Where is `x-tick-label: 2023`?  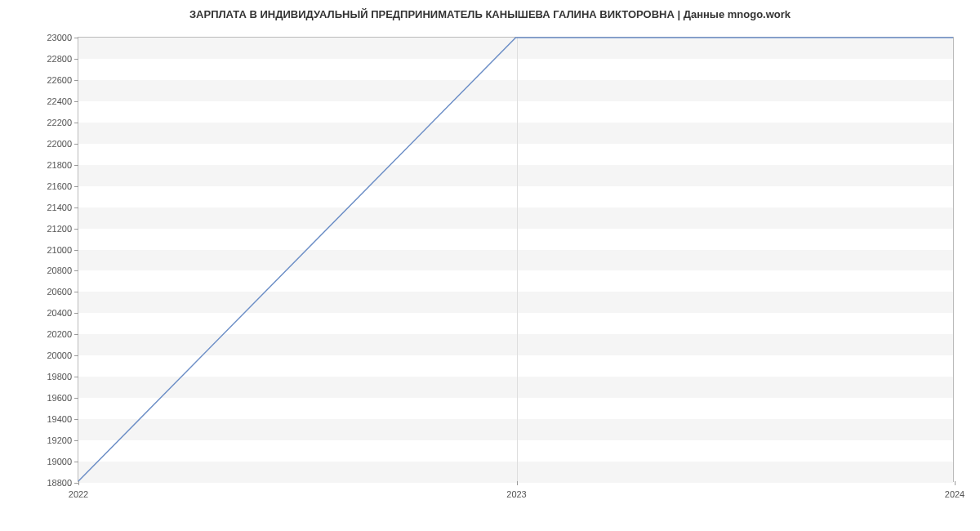
x-tick-label: 2023 is located at coordinates (516, 494).